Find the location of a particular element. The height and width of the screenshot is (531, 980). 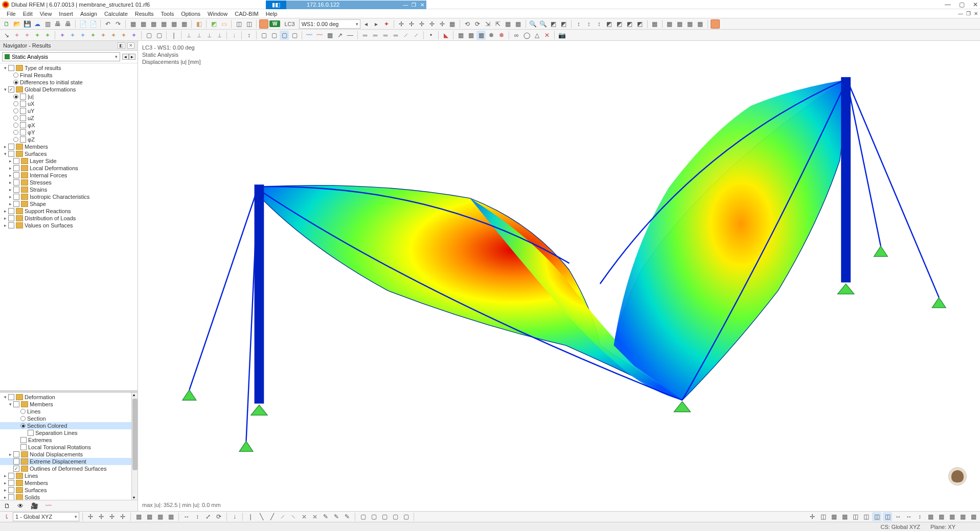

bt-11: ⤢ is located at coordinates (208, 517).